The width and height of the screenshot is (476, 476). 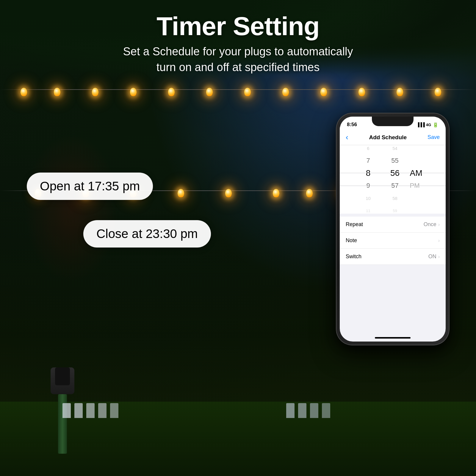 What do you see at coordinates (395, 186) in the screenshot?
I see `picker-item-minute: 57` at bounding box center [395, 186].